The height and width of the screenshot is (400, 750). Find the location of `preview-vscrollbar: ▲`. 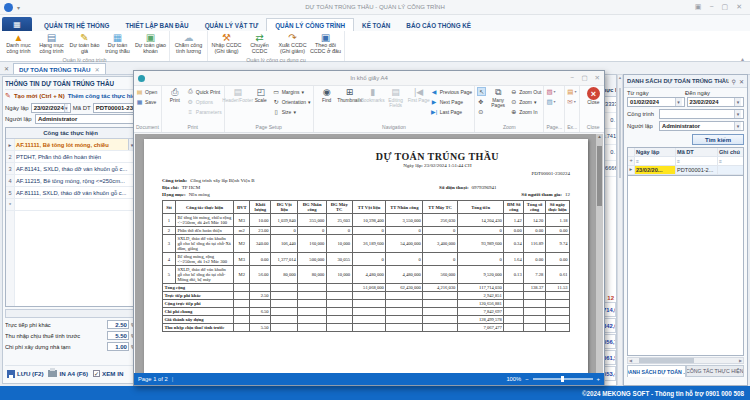

preview-vscrollbar: ▲ is located at coordinates (600, 254).